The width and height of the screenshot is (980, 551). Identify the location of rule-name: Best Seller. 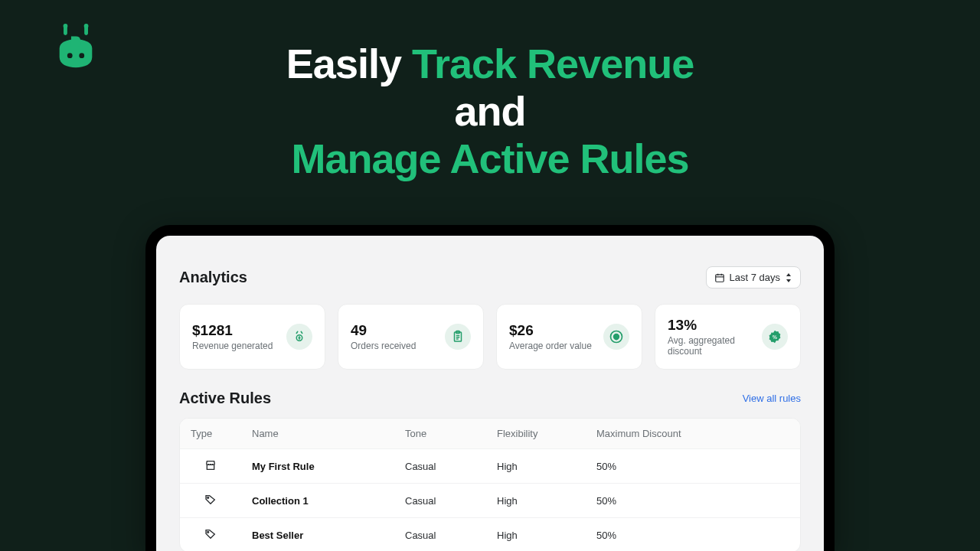
(277, 536).